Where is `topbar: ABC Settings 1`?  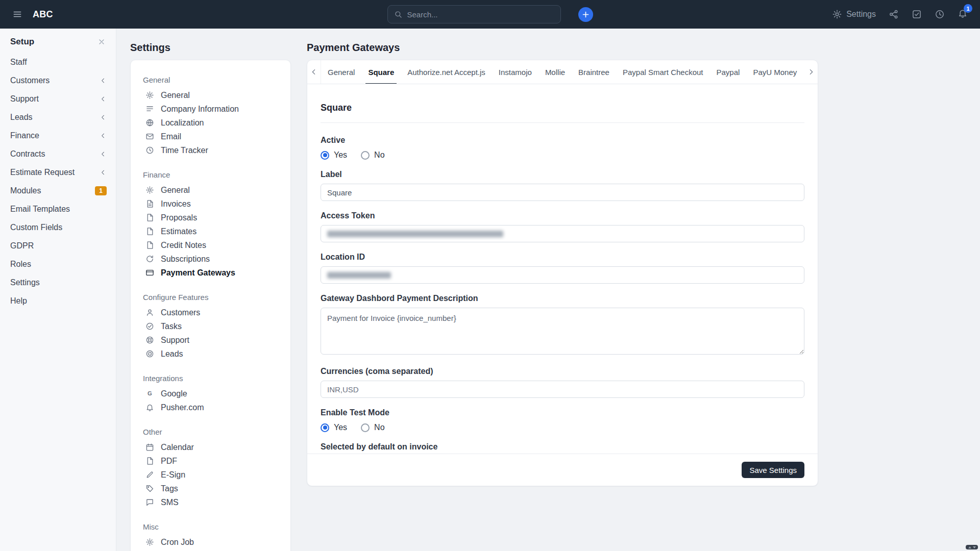 topbar: ABC Settings 1 is located at coordinates (490, 14).